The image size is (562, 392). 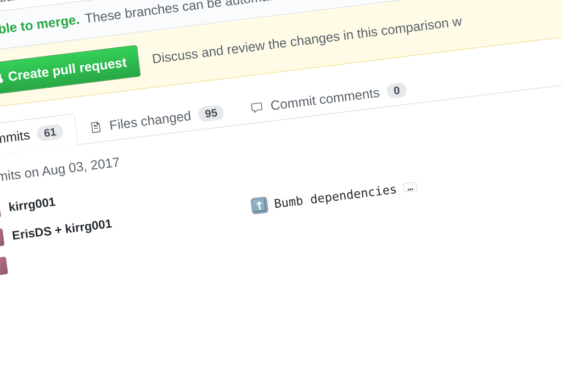 I want to click on commit-expand-button: …, so click(x=411, y=188).